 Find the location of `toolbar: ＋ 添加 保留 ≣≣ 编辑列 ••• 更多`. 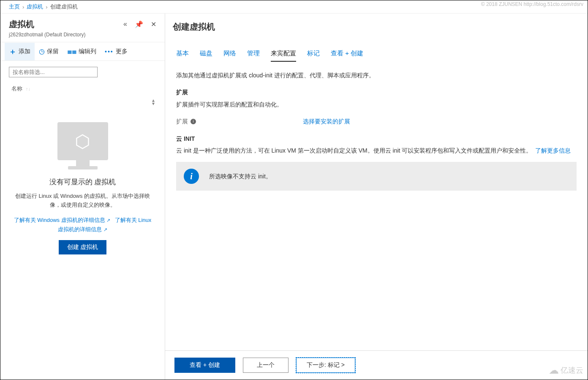

toolbar: ＋ 添加 保留 ≣≣ 编辑列 ••• 更多 is located at coordinates (83, 52).